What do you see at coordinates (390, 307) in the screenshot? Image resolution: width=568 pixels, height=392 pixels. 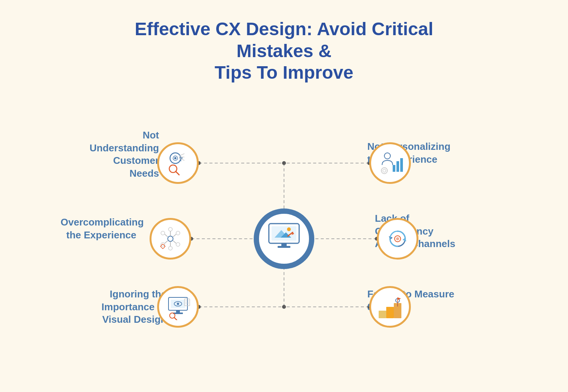 I see `node-bot-right` at bounding box center [390, 307].